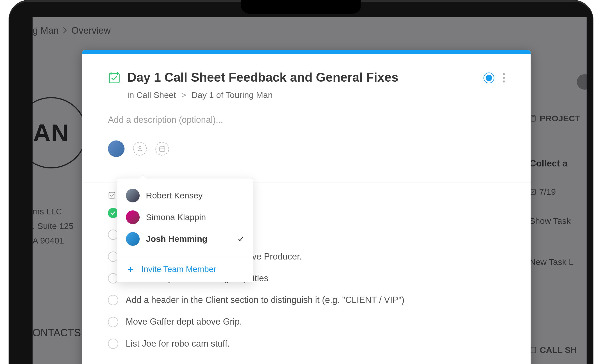 The image size is (602, 364). Describe the element at coordinates (184, 322) in the screenshot. I see `subtask-text: Move Gaffer dept above Grip.` at that location.